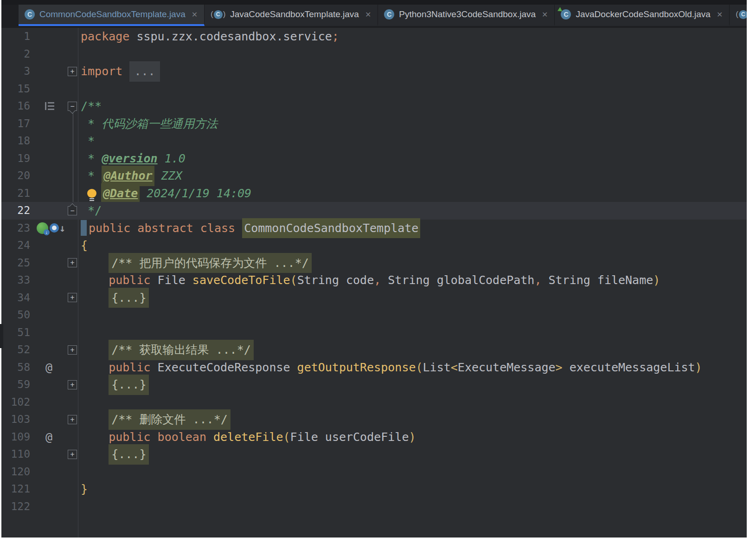 This screenshot has width=756, height=544. What do you see at coordinates (412, 194) in the screenshot?
I see `code-text: @Date 2024/1/19 14:09` at bounding box center [412, 194].